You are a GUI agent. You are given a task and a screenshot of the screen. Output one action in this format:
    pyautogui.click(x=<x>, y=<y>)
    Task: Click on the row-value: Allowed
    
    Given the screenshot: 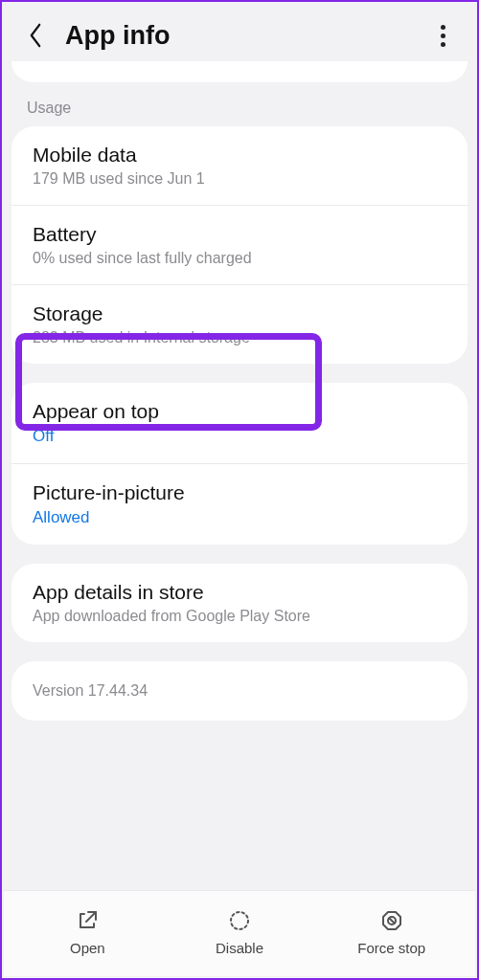 What is the action you would take?
    pyautogui.click(x=240, y=518)
    